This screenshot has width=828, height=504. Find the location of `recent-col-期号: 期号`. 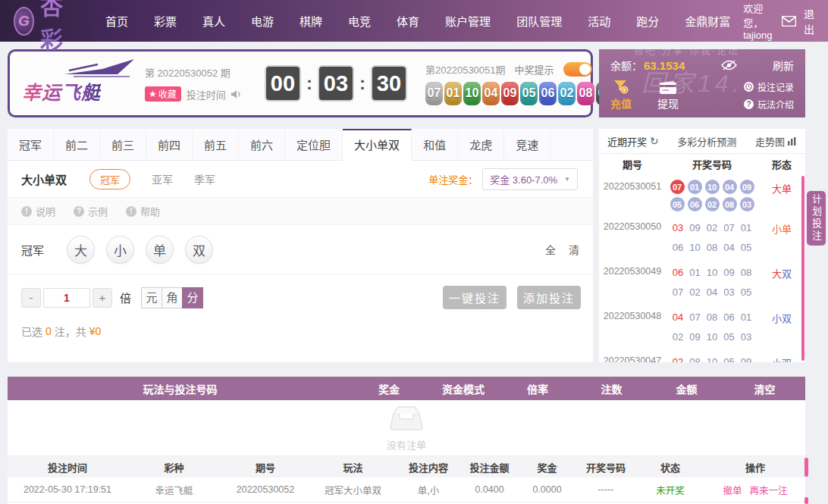

recent-col-期号: 期号 is located at coordinates (632, 164).